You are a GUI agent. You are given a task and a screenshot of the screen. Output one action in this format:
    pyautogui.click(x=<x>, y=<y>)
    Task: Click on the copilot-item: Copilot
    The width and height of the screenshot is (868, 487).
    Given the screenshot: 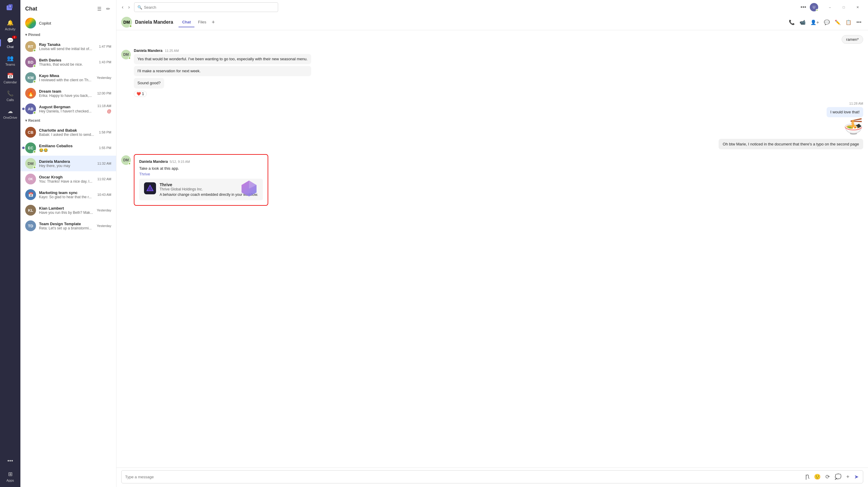 What is the action you would take?
    pyautogui.click(x=68, y=23)
    